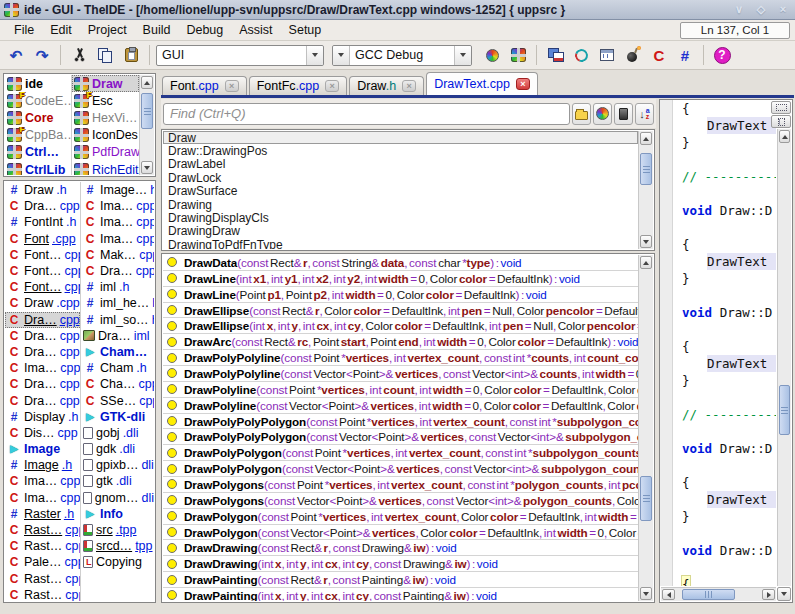  What do you see at coordinates (400, 192) in the screenshot?
I see `symbol-item-drawsurface: DrawSurface` at bounding box center [400, 192].